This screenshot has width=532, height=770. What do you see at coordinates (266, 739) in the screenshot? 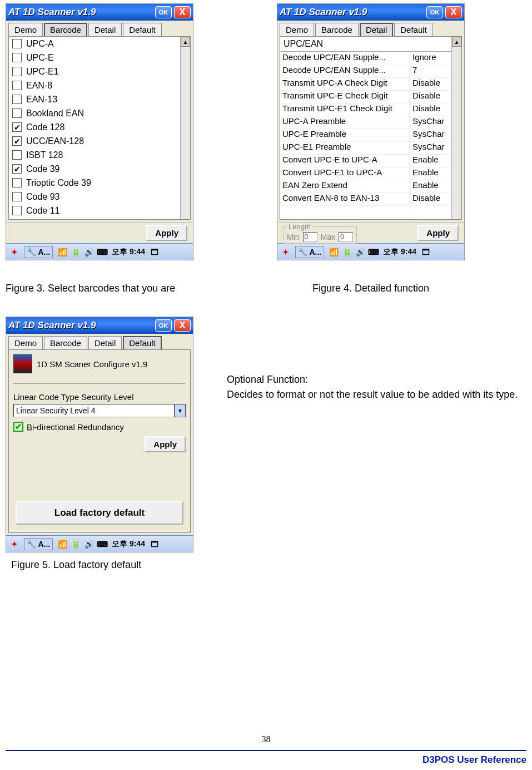
I see `page-number: 38` at bounding box center [266, 739].